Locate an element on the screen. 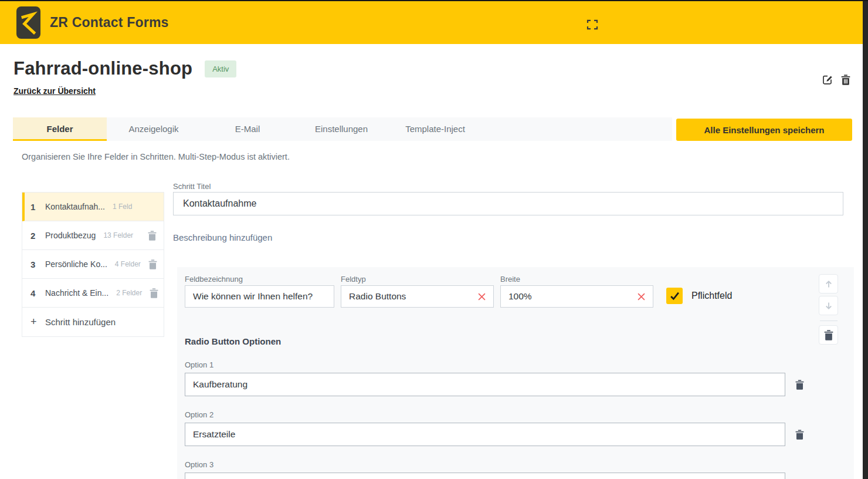  required-checkbox is located at coordinates (674, 296).